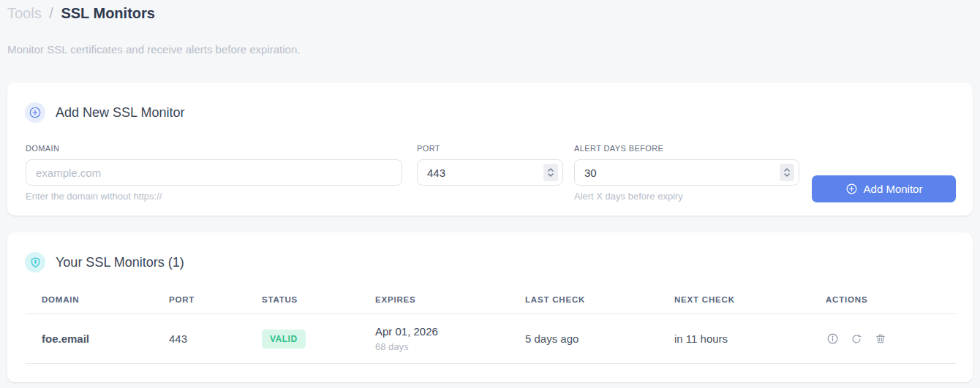 The width and height of the screenshot is (980, 388). I want to click on domain-helper-text: Enter the domain without https://, so click(214, 196).